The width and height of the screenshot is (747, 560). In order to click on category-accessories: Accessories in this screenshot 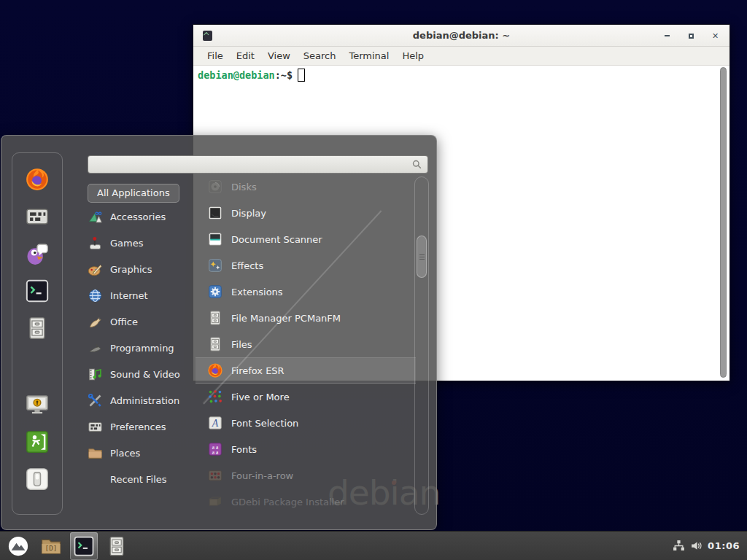, I will do `click(142, 217)`.